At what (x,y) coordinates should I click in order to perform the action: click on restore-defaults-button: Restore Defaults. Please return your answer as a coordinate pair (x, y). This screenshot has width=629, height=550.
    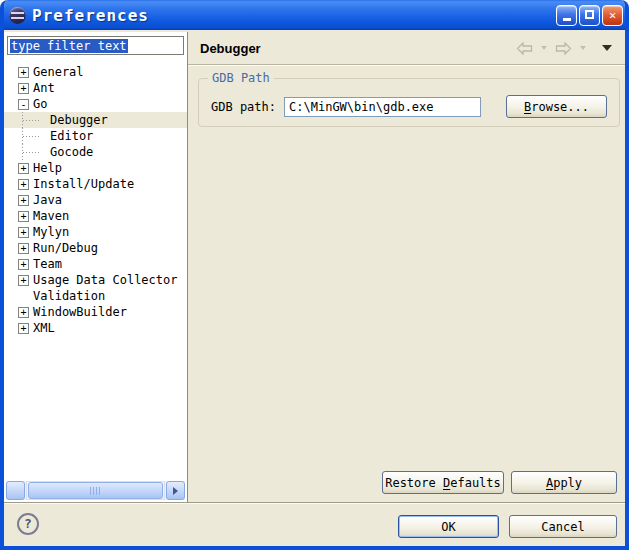
    Looking at the image, I should click on (443, 482).